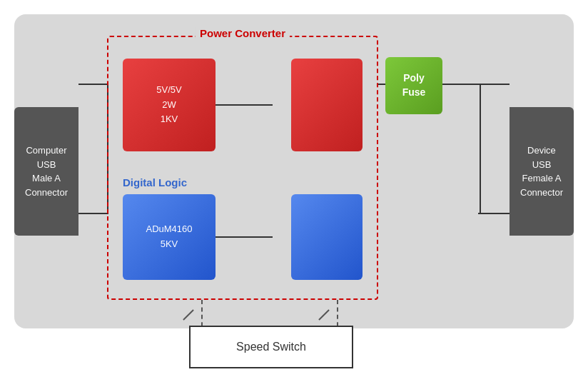 The width and height of the screenshot is (588, 377). What do you see at coordinates (461, 84) in the screenshot?
I see `wire-from-polyfuse` at bounding box center [461, 84].